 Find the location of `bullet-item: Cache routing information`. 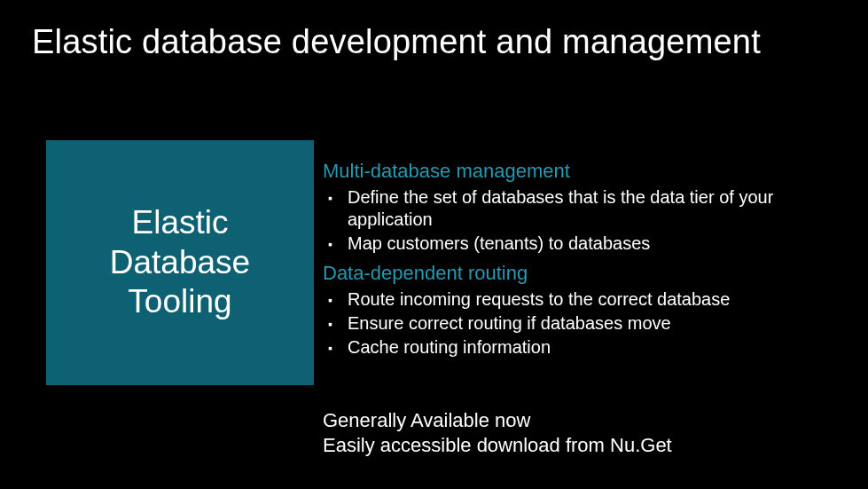

bullet-item: Cache routing information is located at coordinates (599, 348).